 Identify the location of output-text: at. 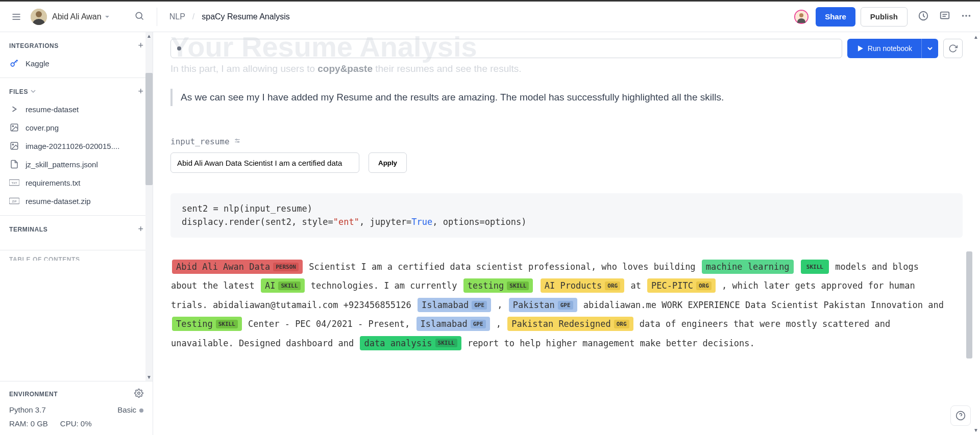
(636, 286).